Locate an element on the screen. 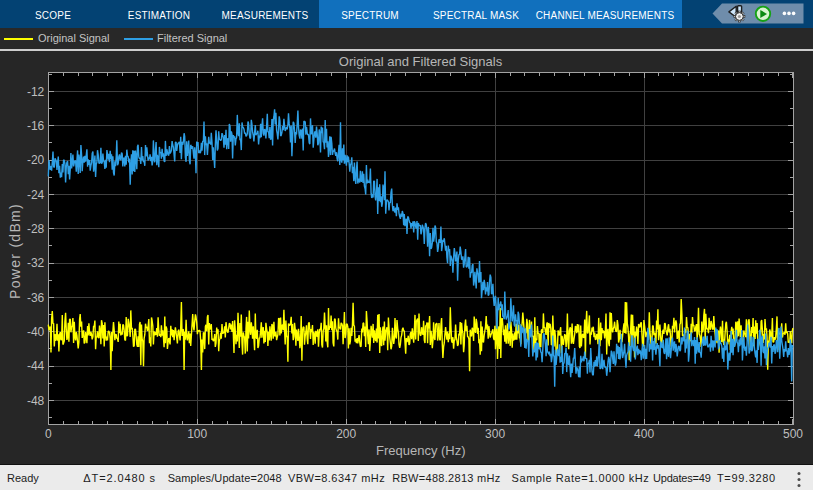  svg-text: 400 is located at coordinates (644, 434).